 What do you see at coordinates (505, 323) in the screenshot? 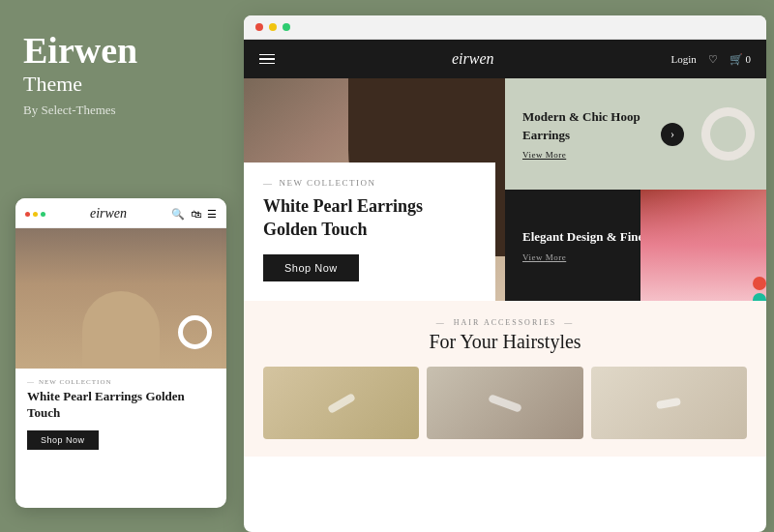
I see `accessories-category-label: HAIR ACCESSORIES` at bounding box center [505, 323].